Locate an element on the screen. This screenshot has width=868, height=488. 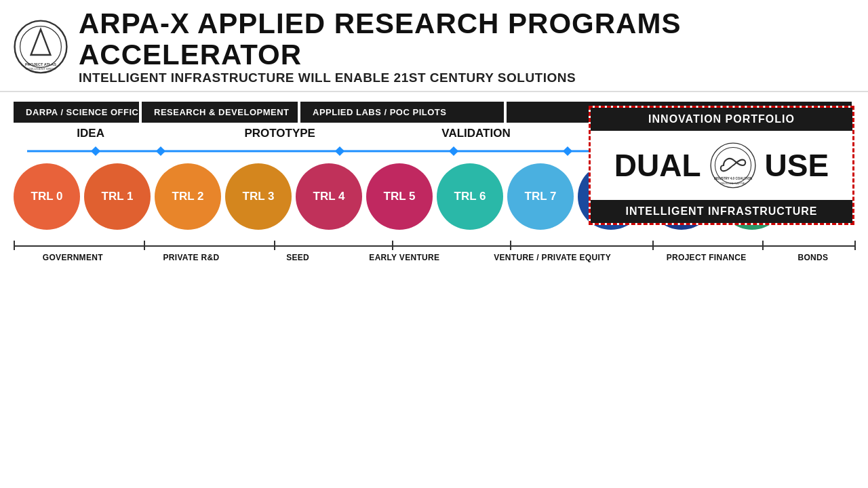
svg-text: INTELLIGENT GRIDS is located at coordinates (41, 69).